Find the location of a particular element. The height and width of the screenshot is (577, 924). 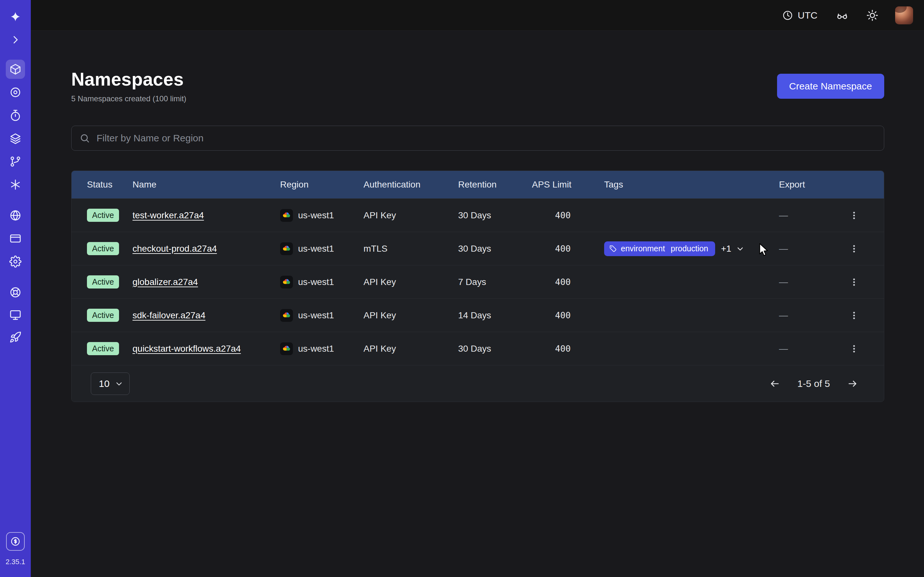

nav-namespaces-button is located at coordinates (15, 69).